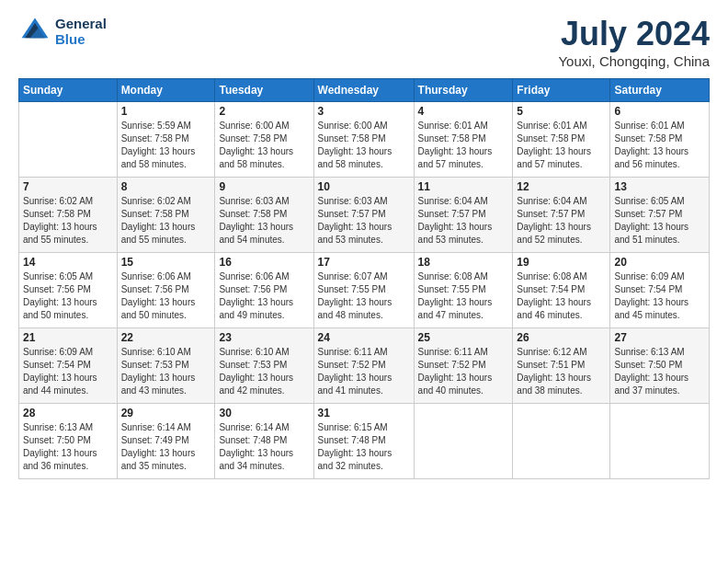 The height and width of the screenshot is (563, 728). Describe the element at coordinates (463, 262) in the screenshot. I see `day-number: 18` at that location.